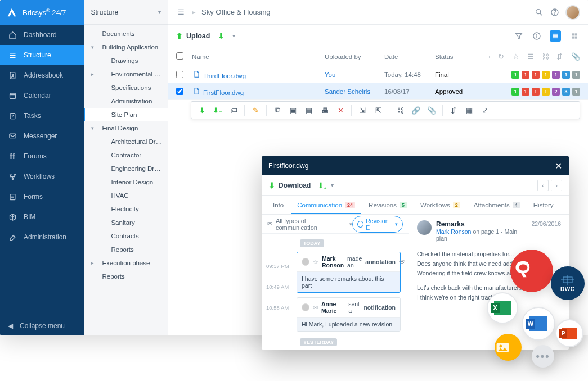 This screenshot has height=381, width=588. What do you see at coordinates (353, 57) in the screenshot?
I see `col-uploaded: Uploaded by` at bounding box center [353, 57].